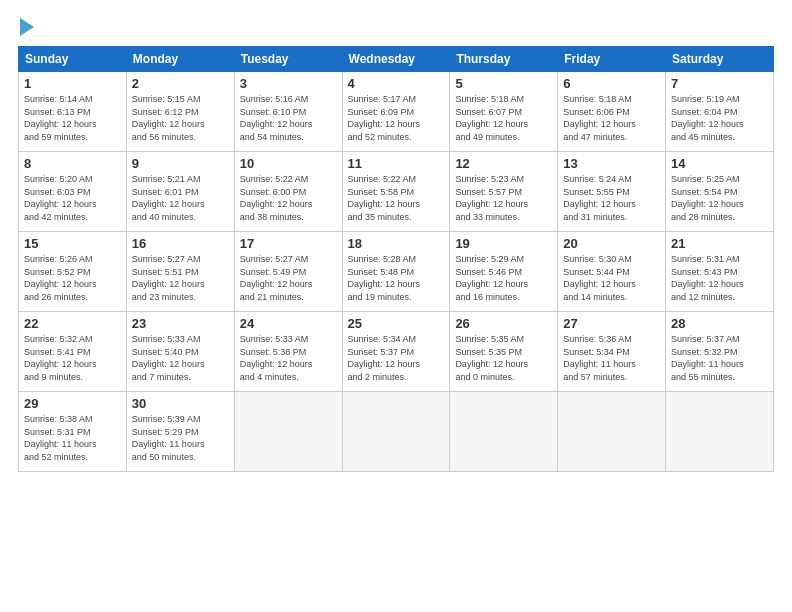  What do you see at coordinates (720, 244) in the screenshot?
I see `day-number: 21` at bounding box center [720, 244].